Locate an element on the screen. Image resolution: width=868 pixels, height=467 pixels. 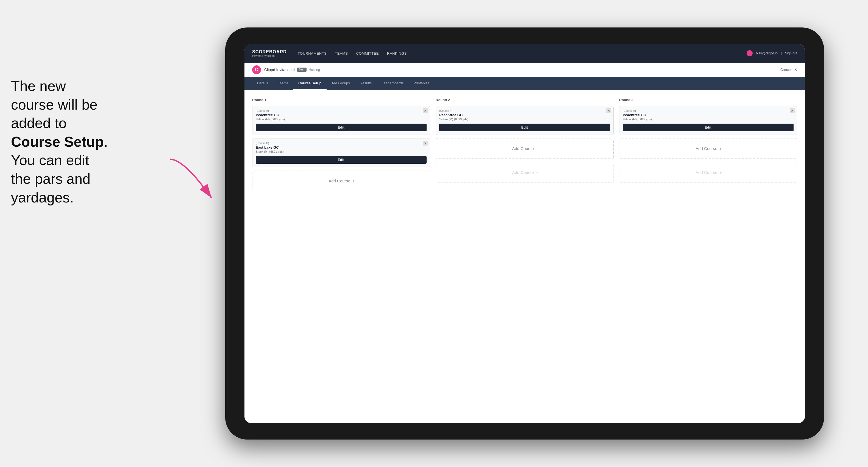
tournament-gender-badge: Men is located at coordinates (302, 70).